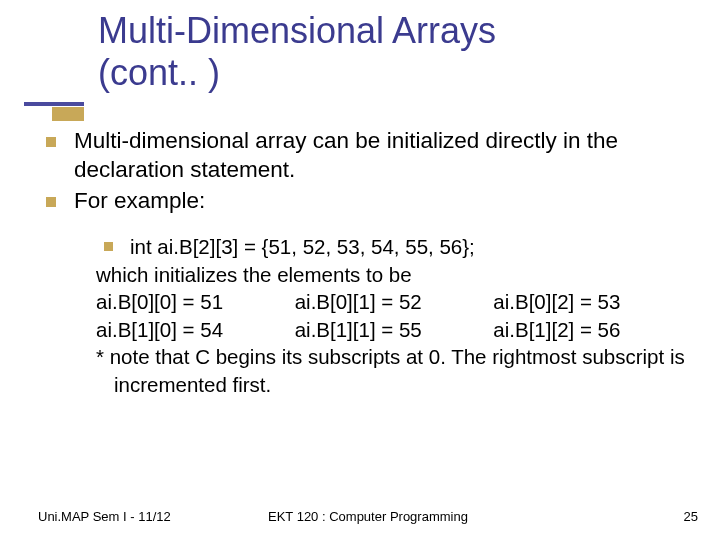  I want to click on bullet-item: Multi-dimensional array can be initializ…, so click(365, 156).